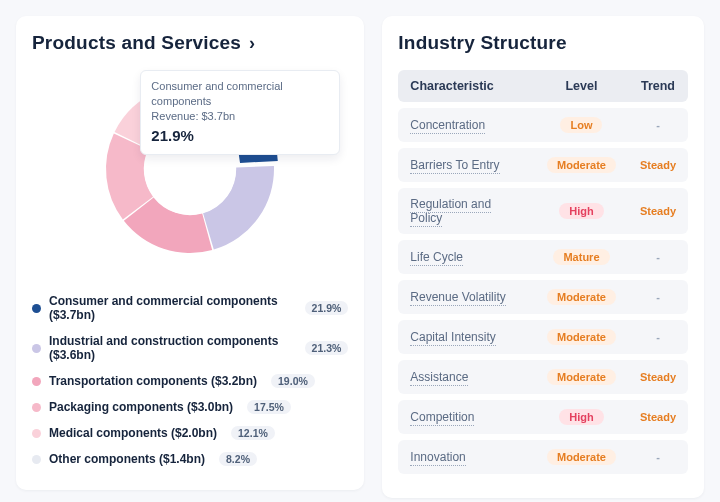  What do you see at coordinates (454, 166) in the screenshot?
I see `characteristic-link: Barriers To Entry` at bounding box center [454, 166].